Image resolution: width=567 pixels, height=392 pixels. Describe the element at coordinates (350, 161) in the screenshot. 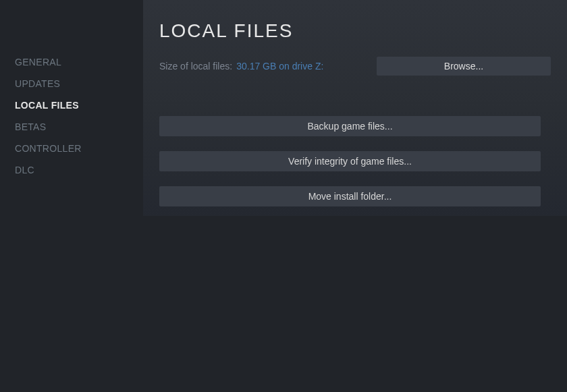

I see `verify-integrity-button: Verify integrity of game files...` at that location.